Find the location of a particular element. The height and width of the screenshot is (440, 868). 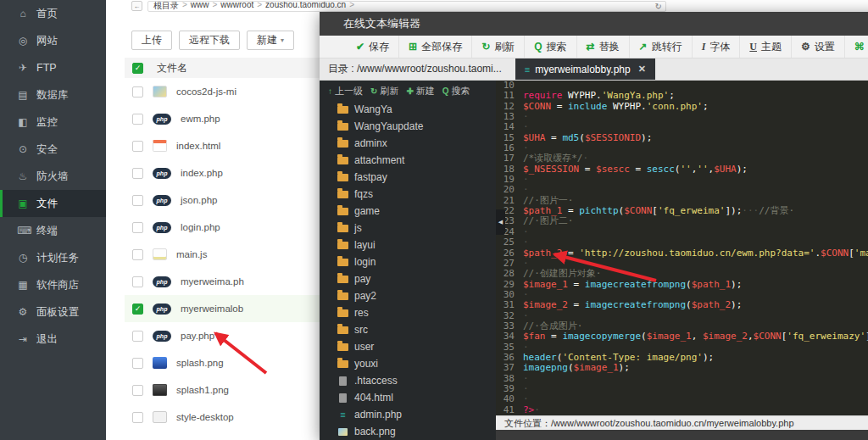

code-line: 41?>· is located at coordinates (682, 410).